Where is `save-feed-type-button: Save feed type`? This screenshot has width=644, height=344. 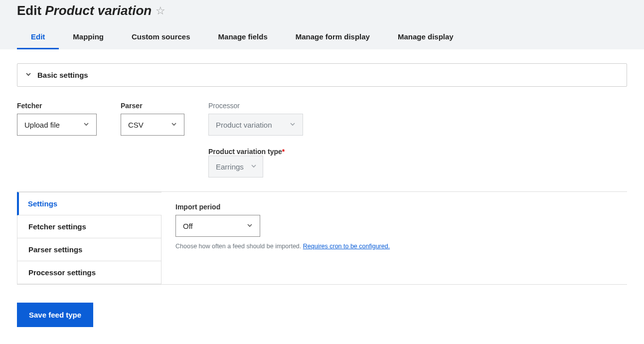 save-feed-type-button: Save feed type is located at coordinates (55, 315).